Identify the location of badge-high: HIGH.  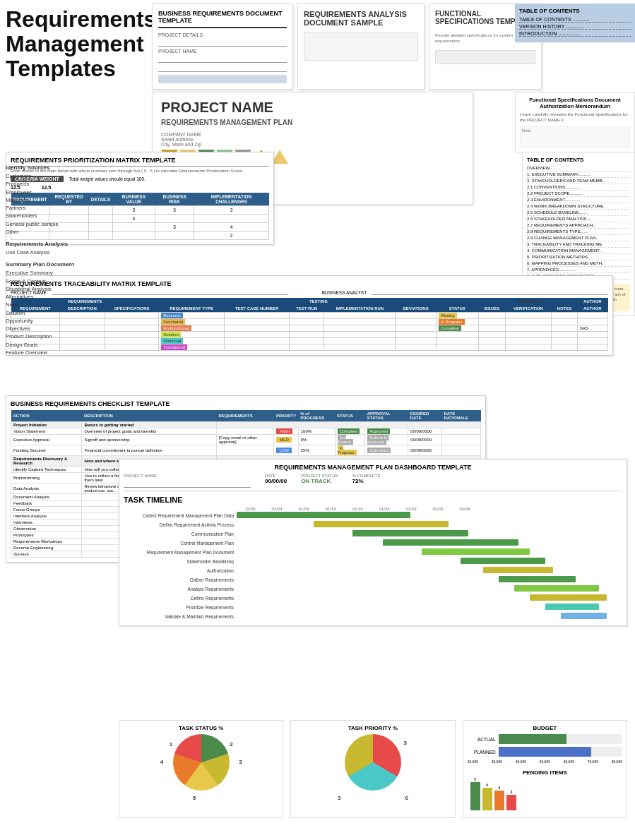
(284, 431).